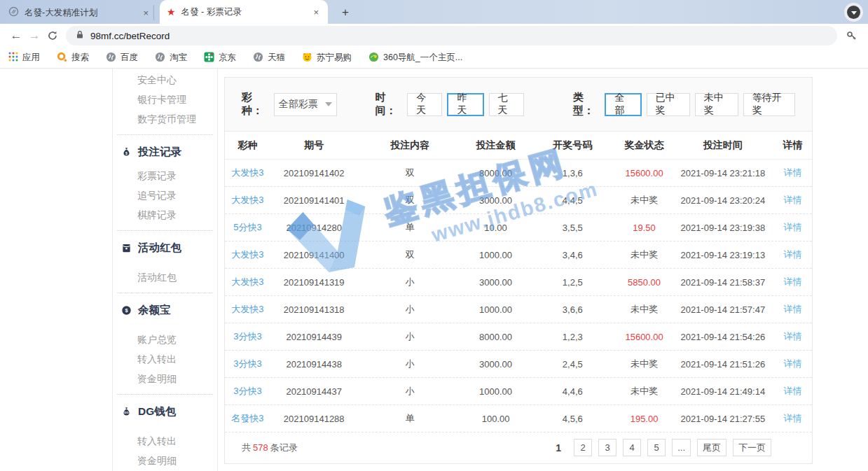 This screenshot has height=471, width=868. What do you see at coordinates (496, 309) in the screenshot?
I see `bet-amount: 1000.00` at bounding box center [496, 309].